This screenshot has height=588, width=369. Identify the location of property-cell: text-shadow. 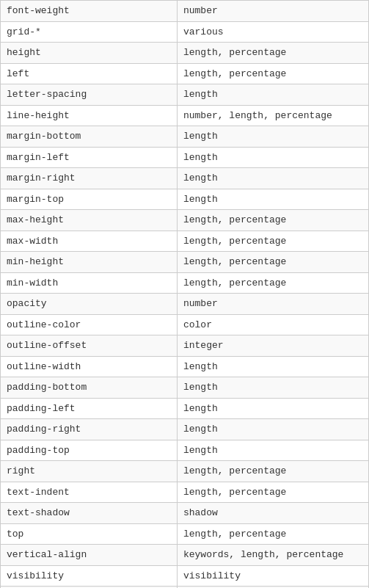
(89, 514).